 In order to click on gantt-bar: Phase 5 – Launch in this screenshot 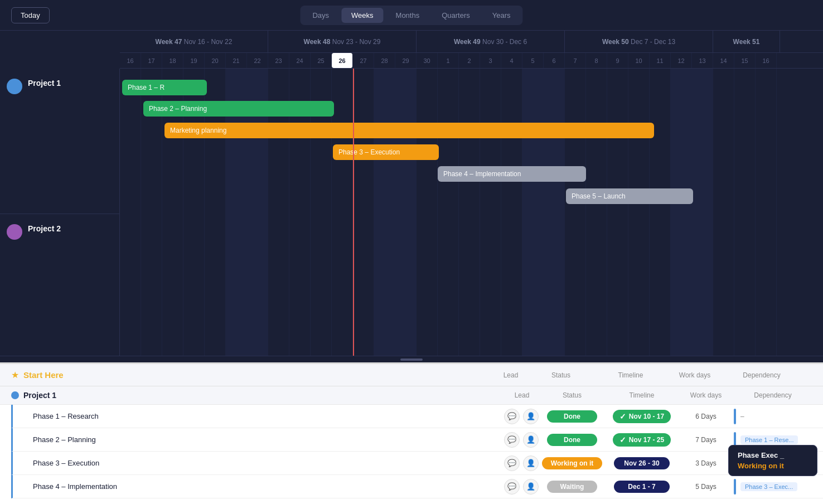, I will do `click(630, 196)`.